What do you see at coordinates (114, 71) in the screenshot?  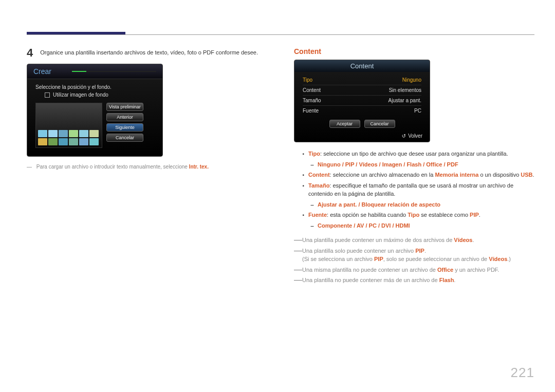 I see `progress-bar` at bounding box center [114, 71].